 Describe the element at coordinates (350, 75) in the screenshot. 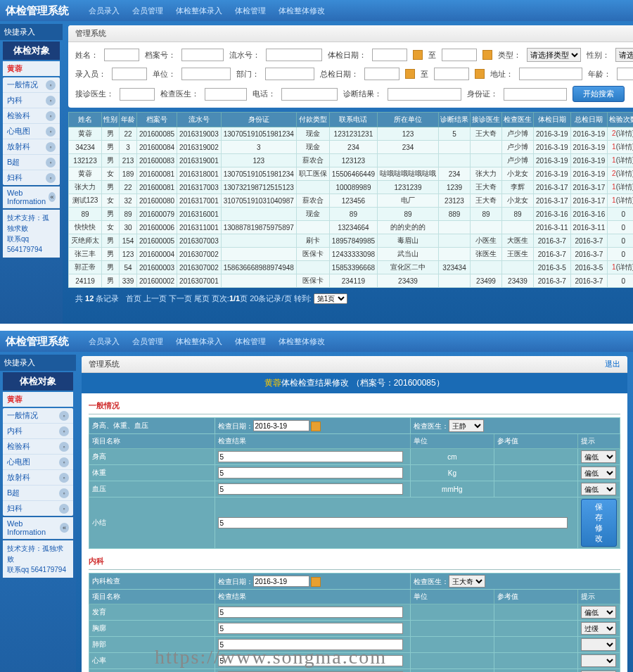

I see `search-form: 姓名： 档案号： 流水号： 体检日期： 至 类型：请选择类型 性别：请选择 录入…` at that location.